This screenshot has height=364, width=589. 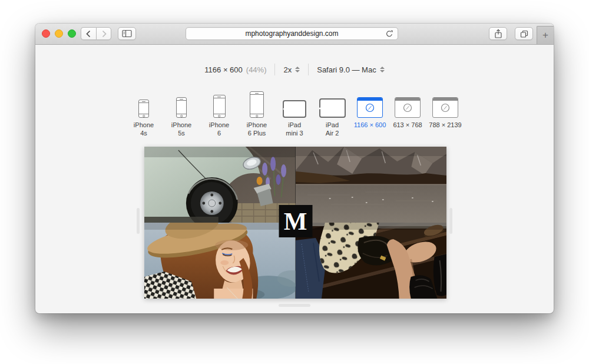 I want to click on zoom-button, so click(x=72, y=34).